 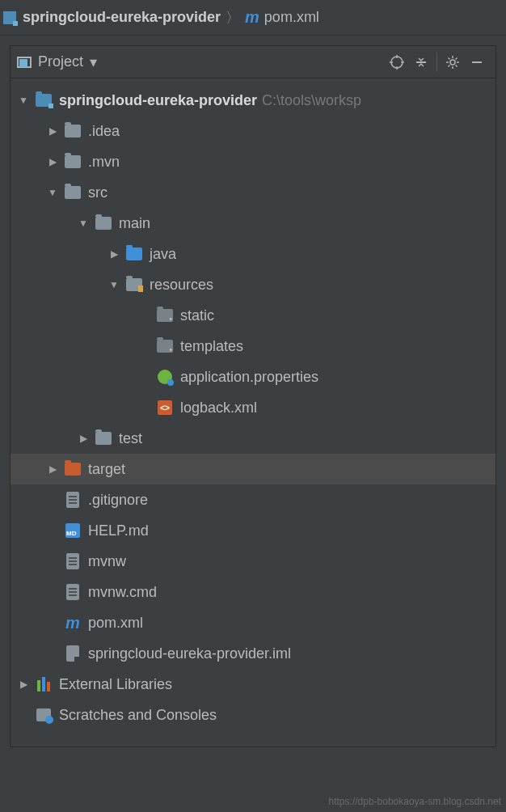 What do you see at coordinates (253, 500) in the screenshot?
I see `tree-node-gitignore: .gitignore` at bounding box center [253, 500].